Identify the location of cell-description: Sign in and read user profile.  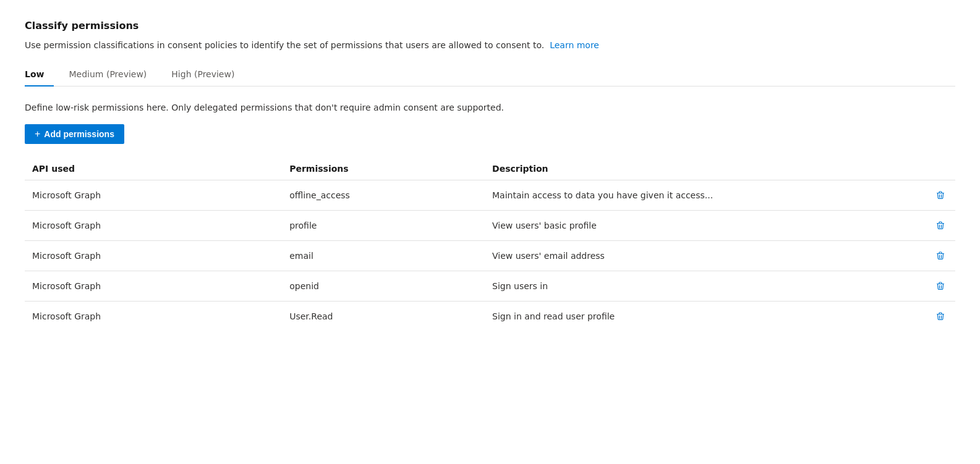
(705, 316).